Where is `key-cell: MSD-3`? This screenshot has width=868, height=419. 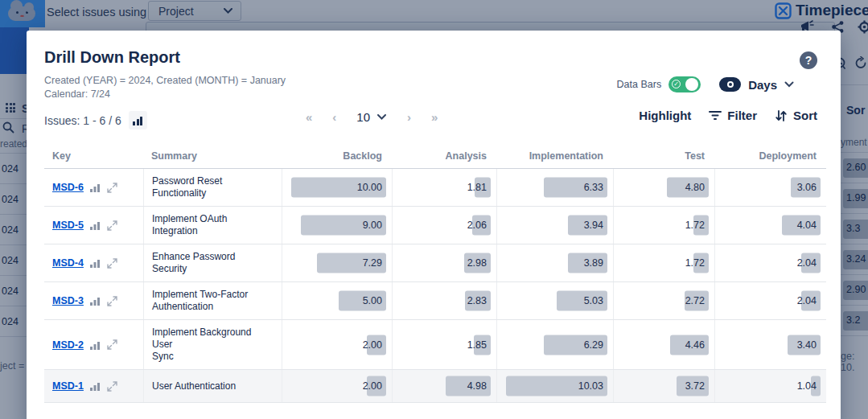
key-cell: MSD-3 is located at coordinates (93, 301).